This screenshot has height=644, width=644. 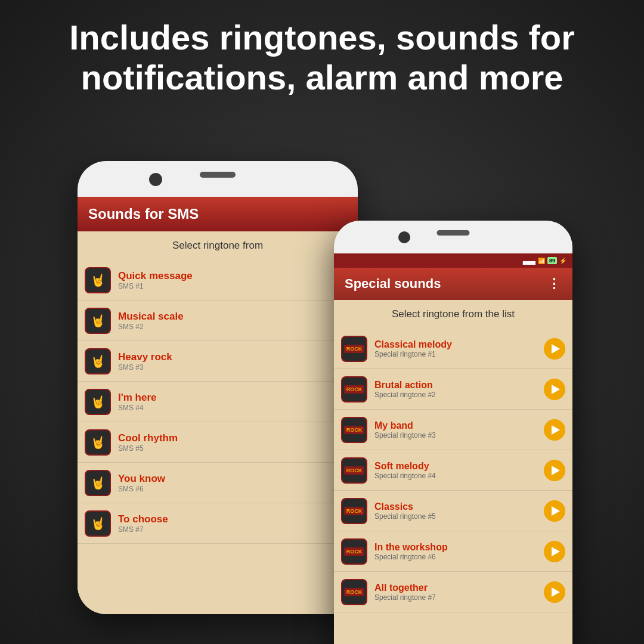 What do you see at coordinates (218, 214) in the screenshot?
I see `left-app-bar: Sounds for SMS` at bounding box center [218, 214].